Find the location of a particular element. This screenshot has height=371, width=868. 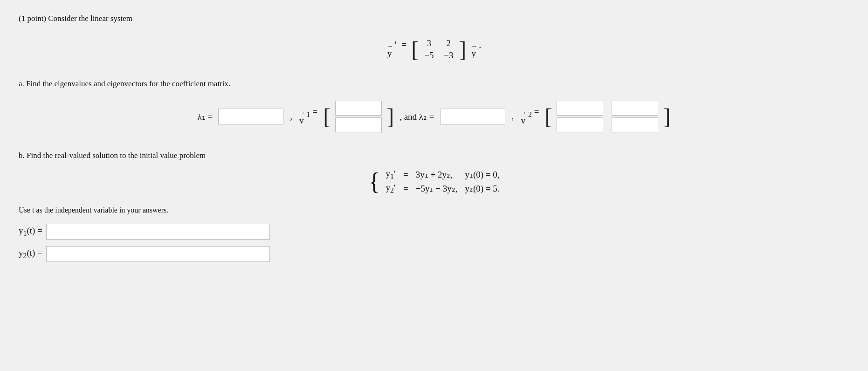

lambda1-input is located at coordinates (251, 117).